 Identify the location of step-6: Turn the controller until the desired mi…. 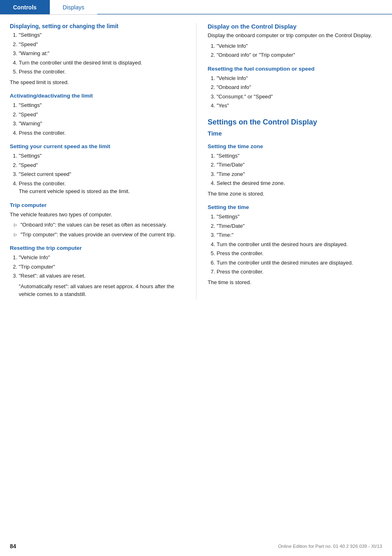
(300, 263).